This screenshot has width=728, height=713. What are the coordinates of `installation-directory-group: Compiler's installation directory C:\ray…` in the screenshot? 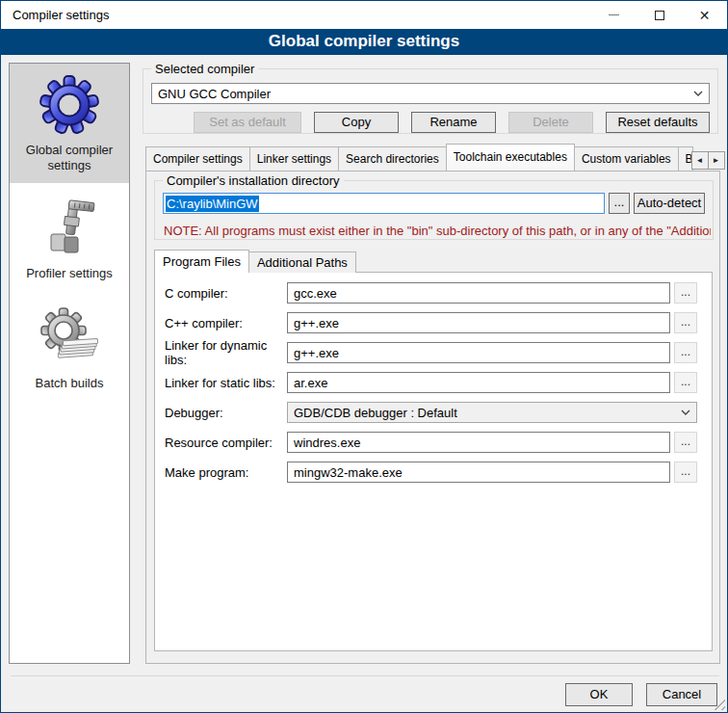 It's located at (433, 210).